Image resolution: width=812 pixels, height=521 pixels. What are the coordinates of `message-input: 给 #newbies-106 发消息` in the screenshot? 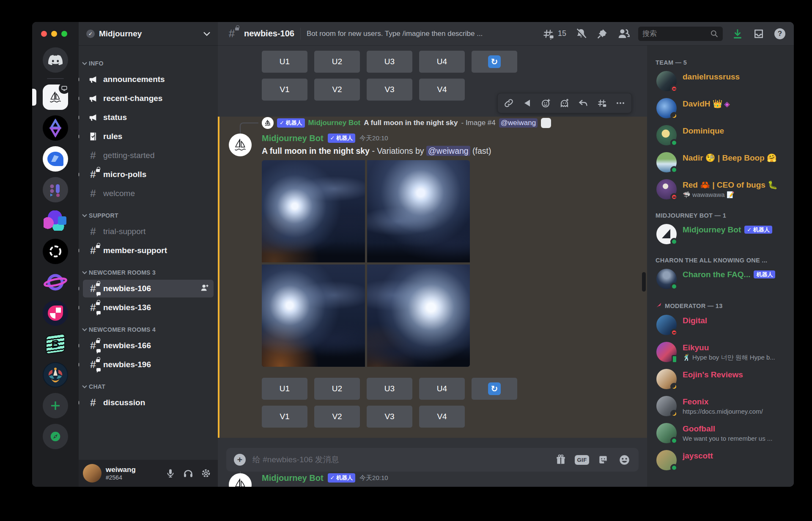 It's located at (400, 460).